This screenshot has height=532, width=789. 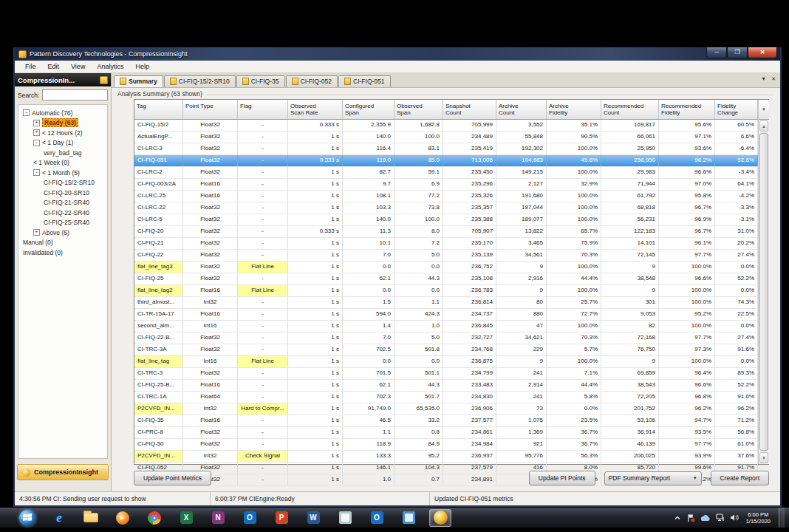 What do you see at coordinates (446, 374) in the screenshot?
I see `table-row: CI-TRC-3Float32-1 s701.5501.1234,7992417…` at bounding box center [446, 374].